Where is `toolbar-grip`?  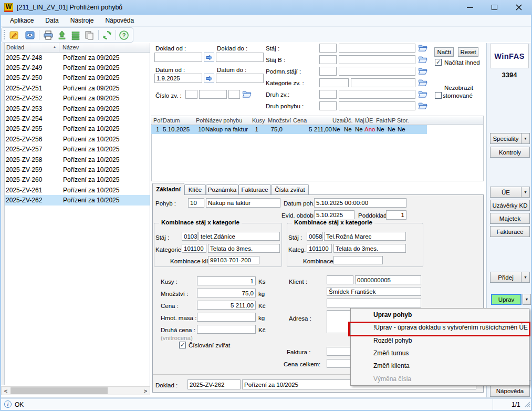 toolbar-grip is located at coordinates (4, 35).